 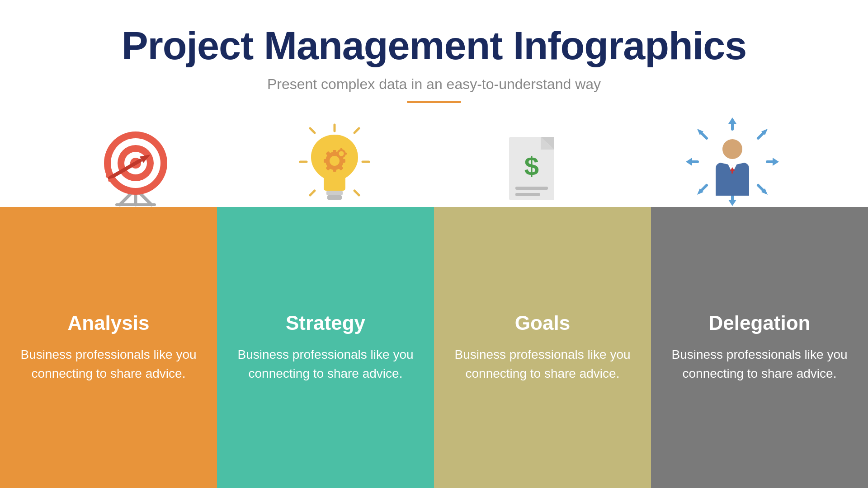 What do you see at coordinates (326, 323) in the screenshot?
I see `strategy-title: Strategy` at bounding box center [326, 323].